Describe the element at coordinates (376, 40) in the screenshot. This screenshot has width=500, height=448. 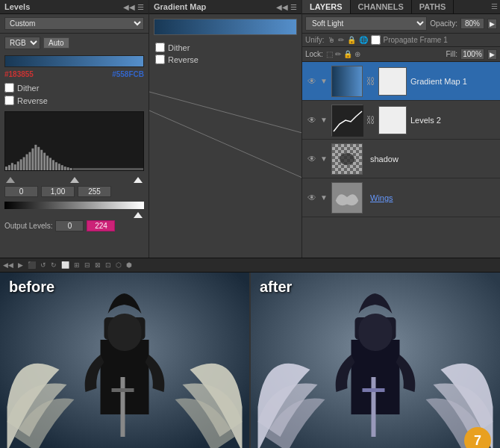
I see `propagate-checkbox` at that location.